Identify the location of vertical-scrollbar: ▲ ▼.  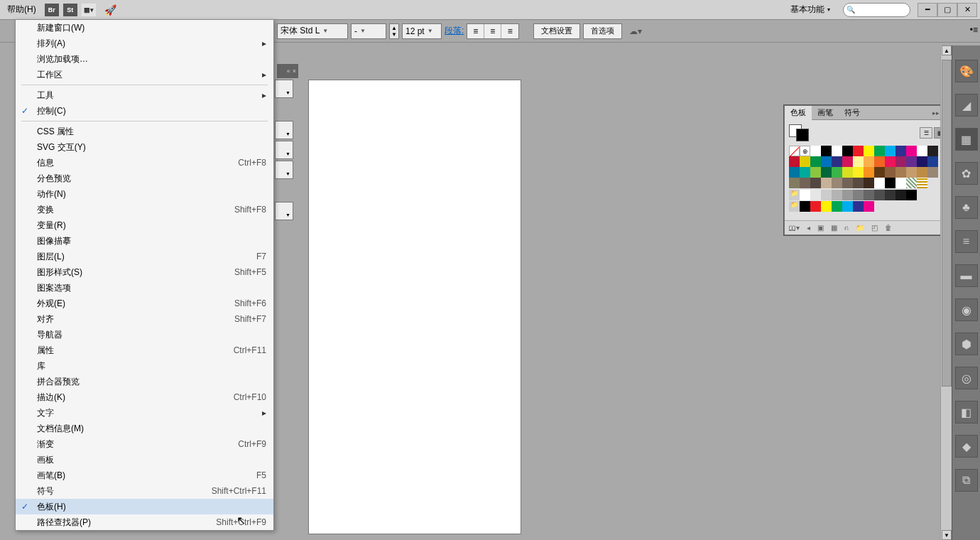
(946, 293).